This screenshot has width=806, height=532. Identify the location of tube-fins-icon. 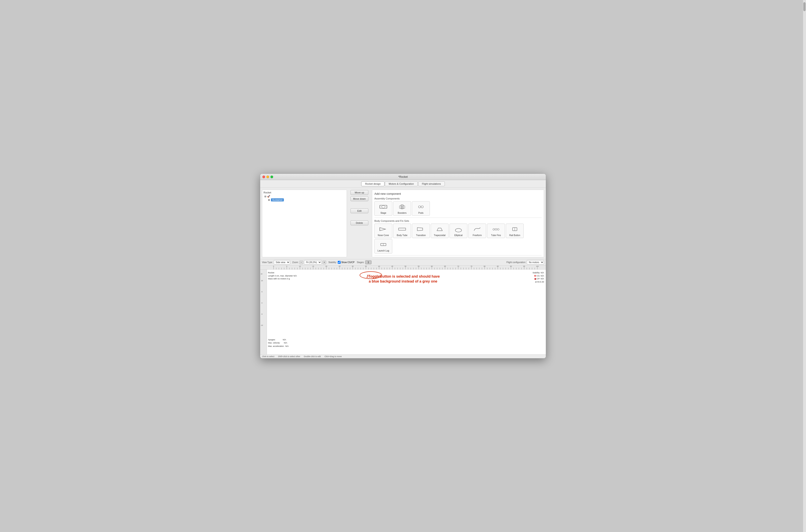
(496, 229).